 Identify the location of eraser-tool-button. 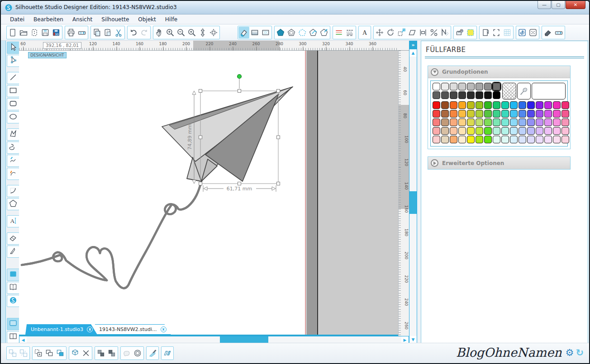
(13, 239).